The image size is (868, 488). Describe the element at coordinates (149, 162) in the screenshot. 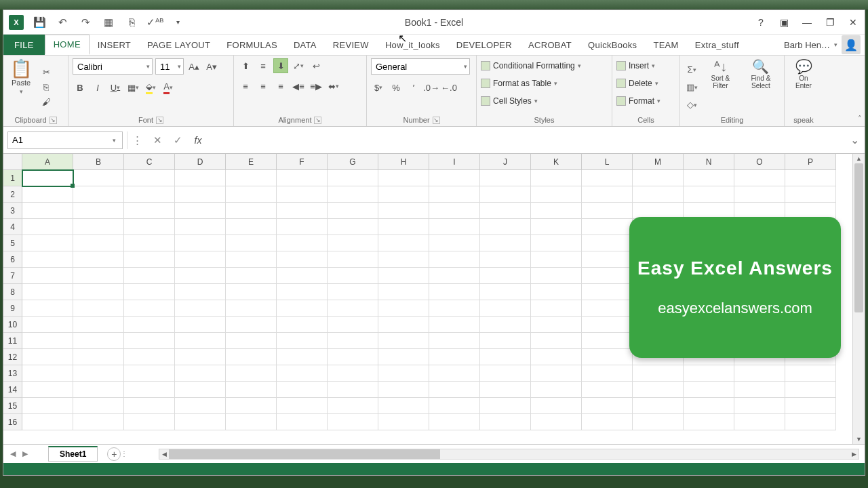

I see `column-header: C` at that location.